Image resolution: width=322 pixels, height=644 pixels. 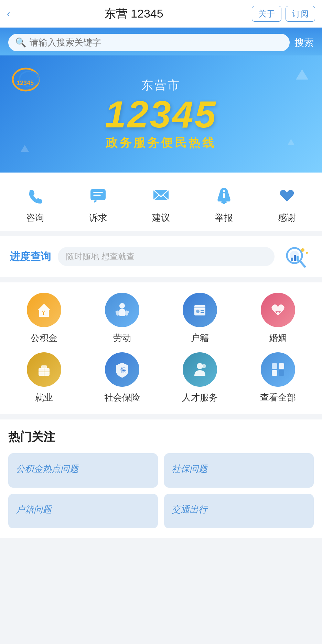 What do you see at coordinates (98, 203) in the screenshot?
I see `quick-item-appeal: 诉求` at bounding box center [98, 203].